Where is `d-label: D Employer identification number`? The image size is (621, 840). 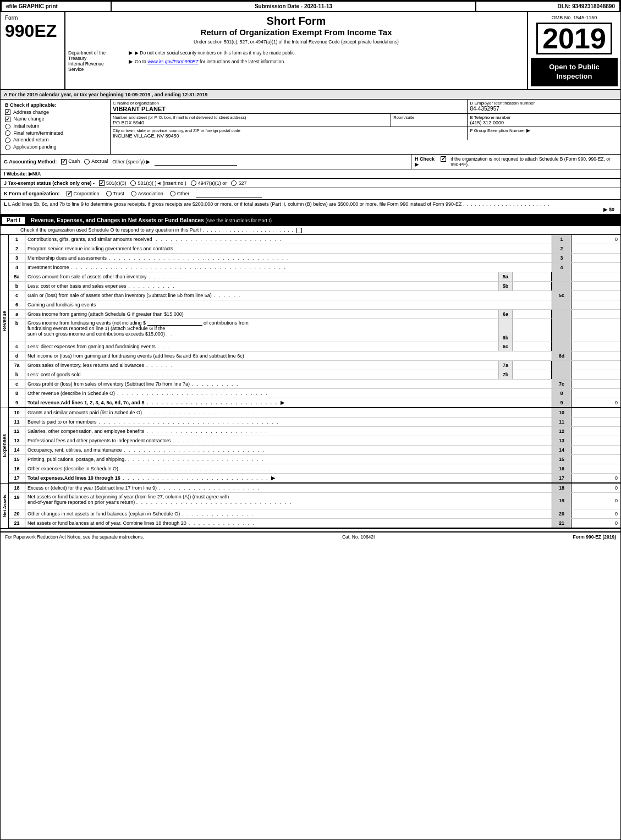
d-label: D Employer identification number is located at coordinates (544, 103).